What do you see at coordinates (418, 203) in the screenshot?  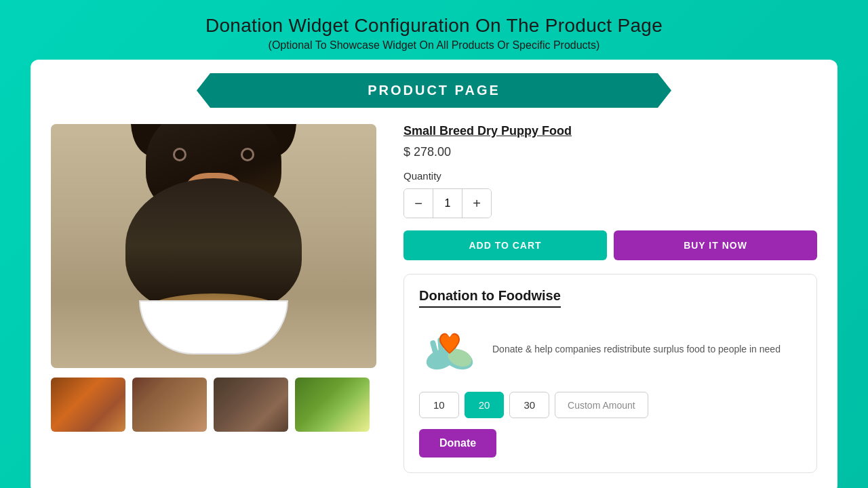 I see `qty-decrease-button: −` at bounding box center [418, 203].